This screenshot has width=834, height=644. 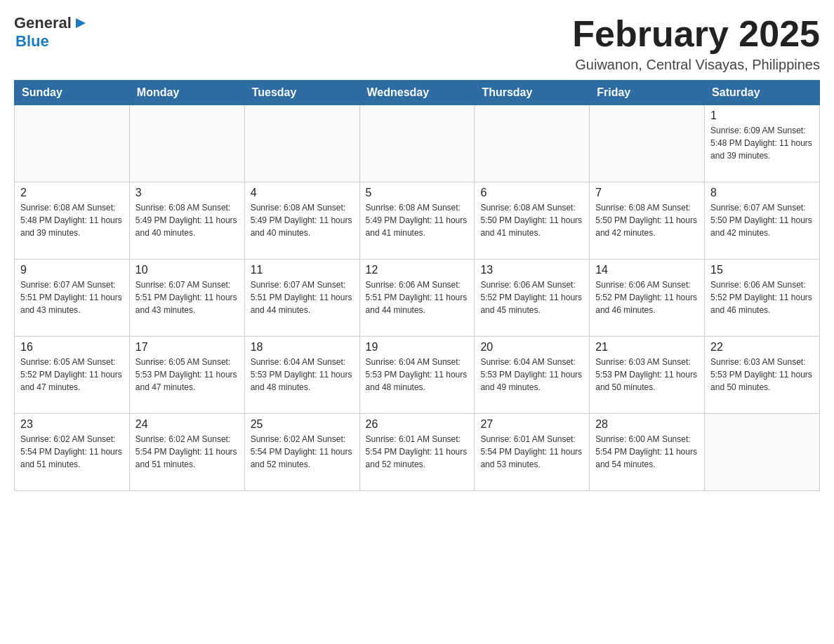 I want to click on calendar-day: 19Sunrise: 6:04 AM Sunset: 5:53 PM Dayli…, so click(x=417, y=375).